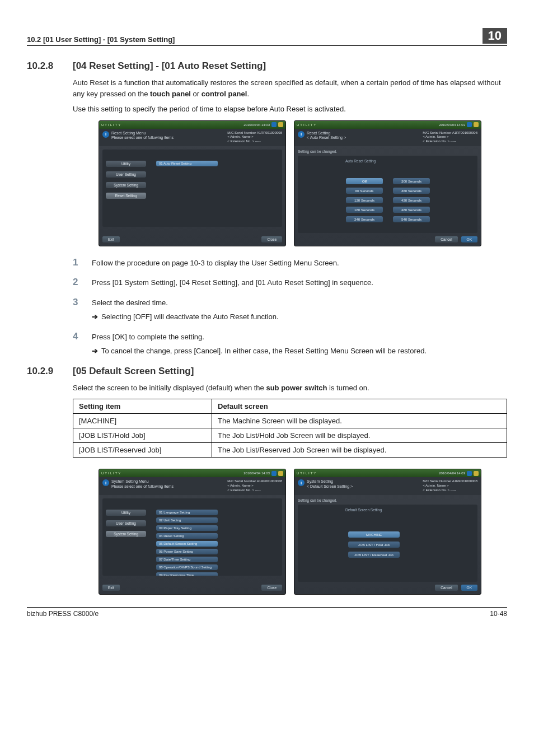 Image resolution: width=534 pixels, height=756 pixels. I want to click on menu-list: 01 Language Setting 02 Unit Setting 03 P…, so click(187, 543).